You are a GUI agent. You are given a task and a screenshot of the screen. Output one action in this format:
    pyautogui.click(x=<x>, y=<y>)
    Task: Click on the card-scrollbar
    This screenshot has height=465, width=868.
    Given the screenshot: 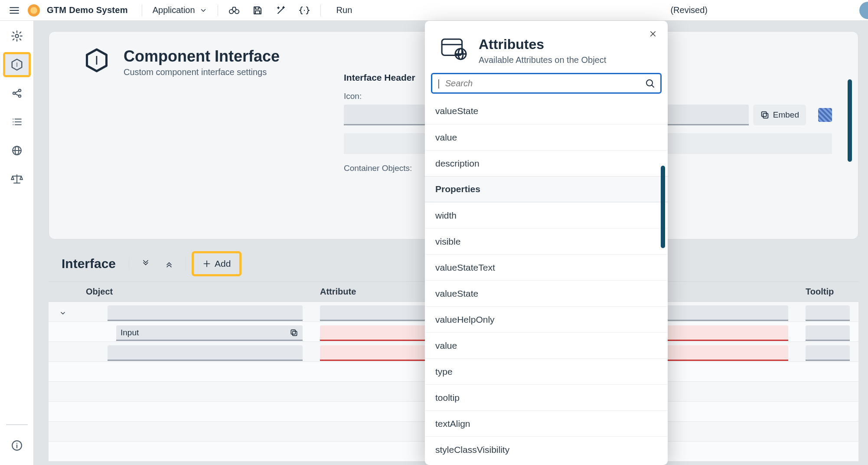 What is the action you would take?
    pyautogui.click(x=850, y=121)
    